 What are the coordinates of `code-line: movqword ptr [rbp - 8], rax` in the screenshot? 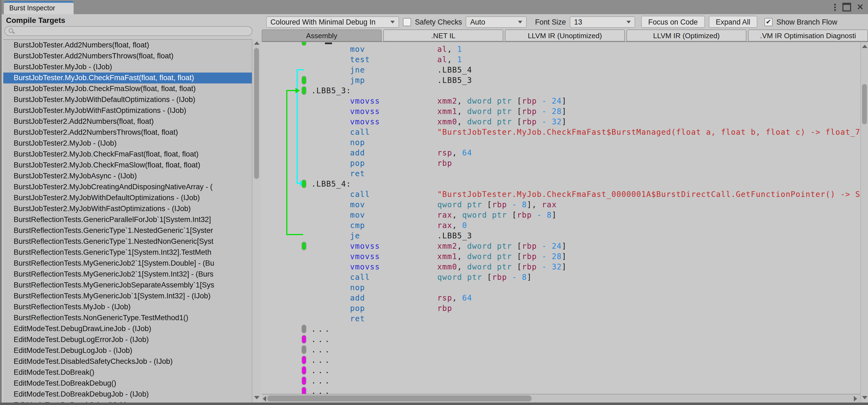 It's located at (561, 205).